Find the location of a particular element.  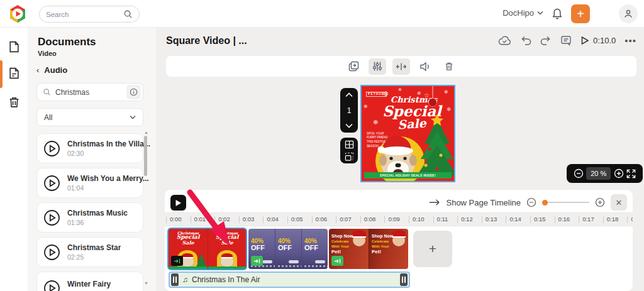

left-icon-rail is located at coordinates (14, 160).